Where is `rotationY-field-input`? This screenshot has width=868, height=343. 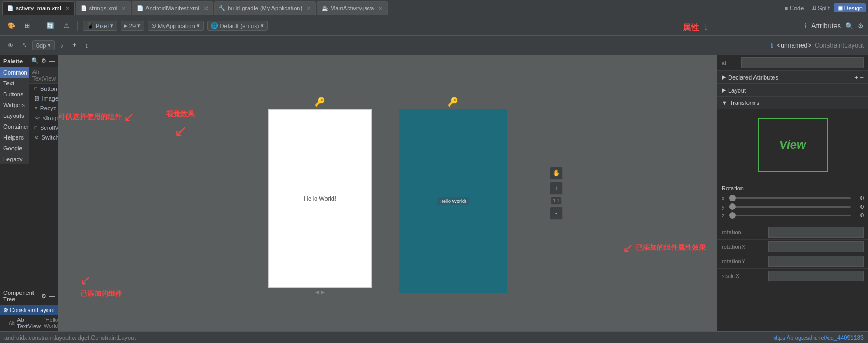
rotationY-field-input is located at coordinates (816, 261).